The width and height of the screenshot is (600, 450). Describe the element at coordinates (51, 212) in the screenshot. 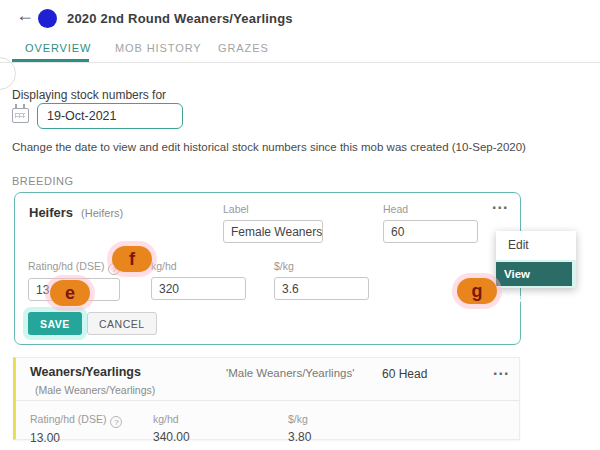

I see `heifers-card-name: Heifers` at that location.